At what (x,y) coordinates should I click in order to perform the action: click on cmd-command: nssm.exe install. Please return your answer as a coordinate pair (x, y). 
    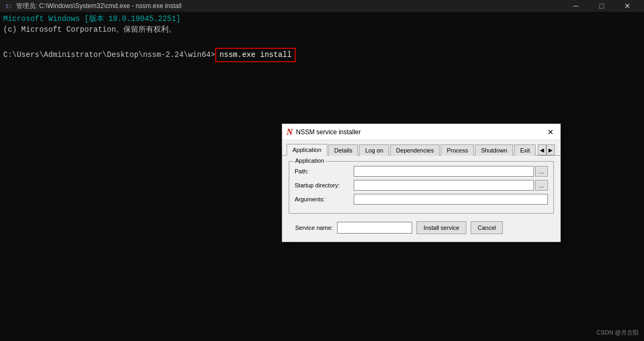
    Looking at the image, I should click on (255, 55).